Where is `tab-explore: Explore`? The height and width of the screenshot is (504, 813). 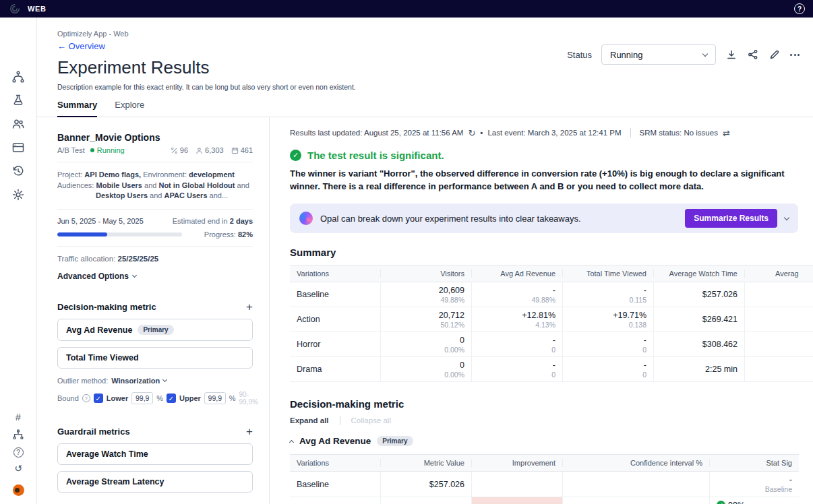 tab-explore: Explore is located at coordinates (129, 108).